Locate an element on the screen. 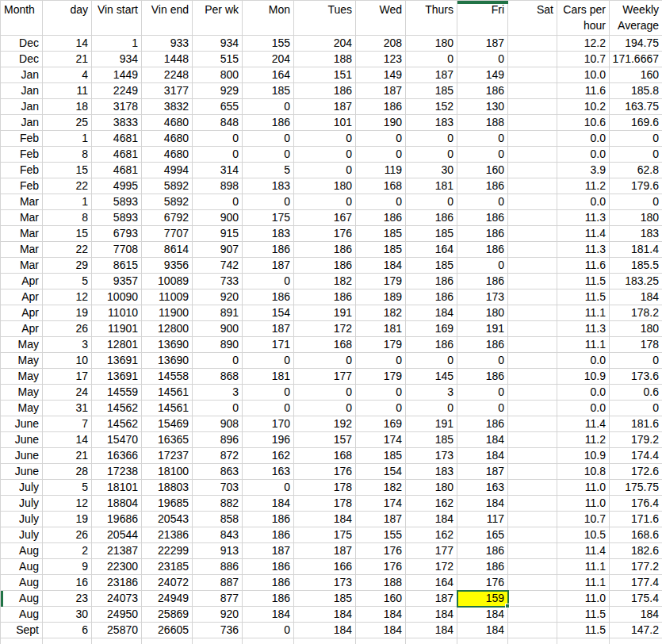  cell: 188 is located at coordinates (325, 59).